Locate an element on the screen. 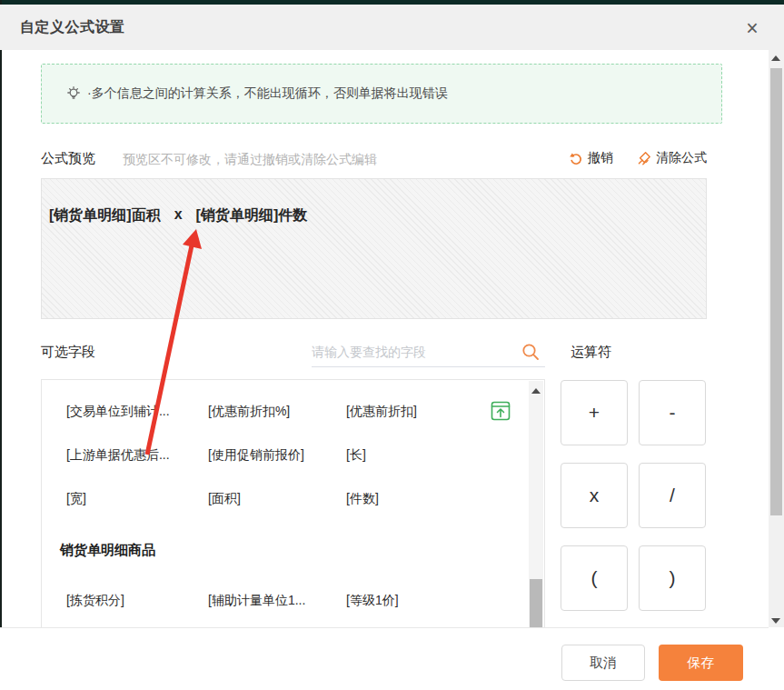  field-item: [长] is located at coordinates (356, 455).